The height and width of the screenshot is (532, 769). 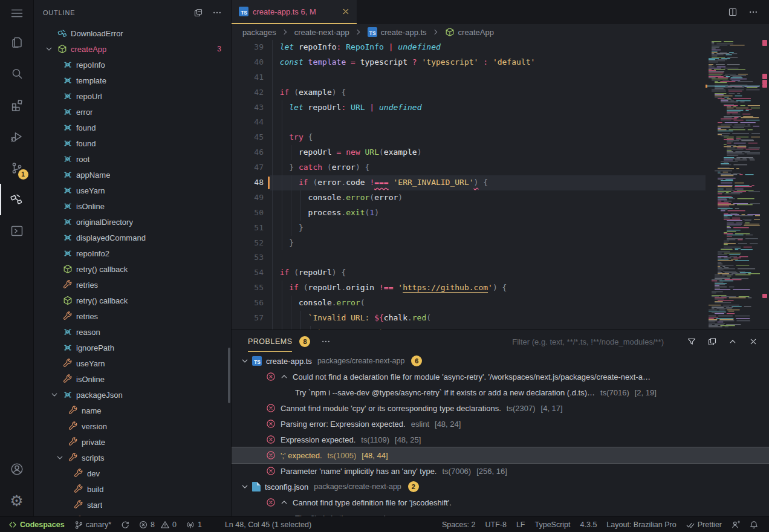 I want to click on status-item-4-3-5: 4.3.5, so click(x=589, y=525).